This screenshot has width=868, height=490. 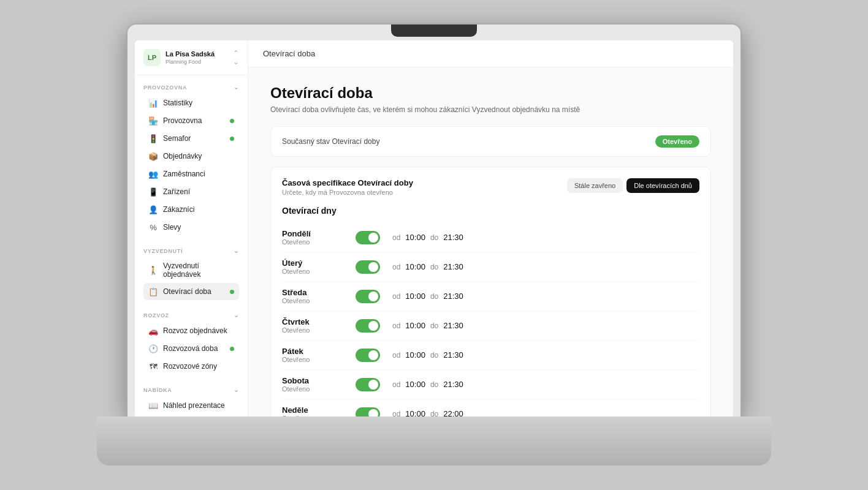 I want to click on time-range-2: od 10:00 do 21:30, so click(x=546, y=296).